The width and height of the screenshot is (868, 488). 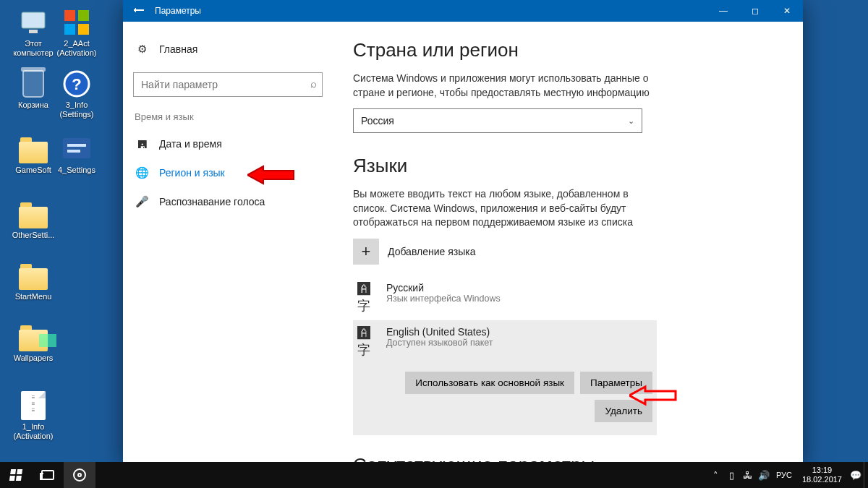 What do you see at coordinates (787, 11) in the screenshot?
I see `close-button: ✕` at bounding box center [787, 11].